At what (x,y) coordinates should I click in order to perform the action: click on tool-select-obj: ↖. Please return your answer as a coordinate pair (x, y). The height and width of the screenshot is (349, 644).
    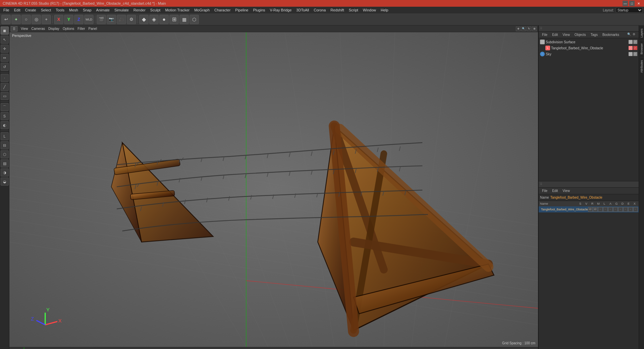
    Looking at the image, I should click on (5, 40).